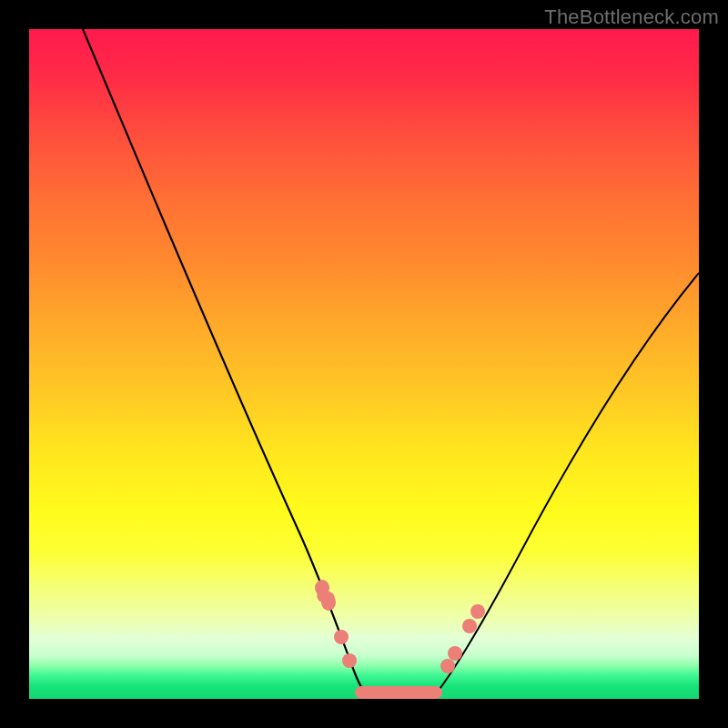  Describe the element at coordinates (341, 637) in the screenshot. I see `bead-left-2a` at that location.